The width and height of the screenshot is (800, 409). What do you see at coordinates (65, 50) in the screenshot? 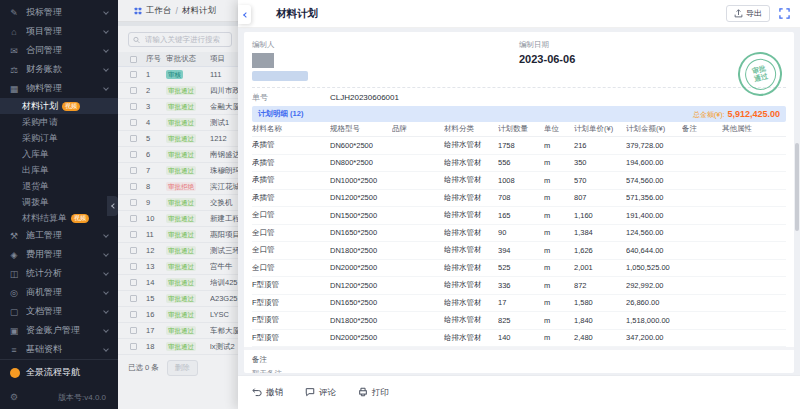
I see `sidebar-item-label: 合同管理` at bounding box center [65, 50].